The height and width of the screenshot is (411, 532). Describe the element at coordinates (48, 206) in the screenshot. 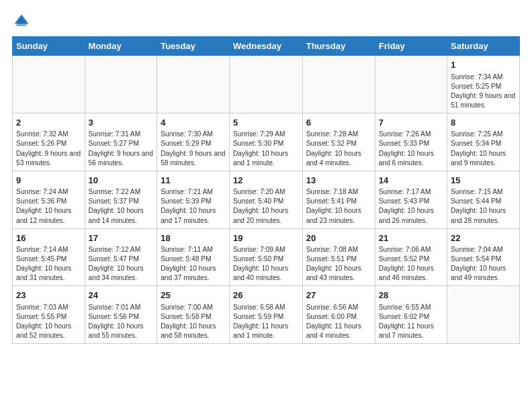

I see `day-info: Sunrise: 7:24 AM Sunset: 5:36 PM Dayligh…` at that location.